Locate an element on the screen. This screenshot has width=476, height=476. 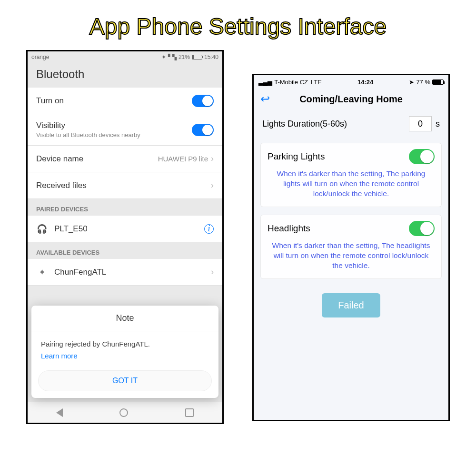
available-devices-header: AVAILABLE DEVICES is located at coordinates (125, 250).